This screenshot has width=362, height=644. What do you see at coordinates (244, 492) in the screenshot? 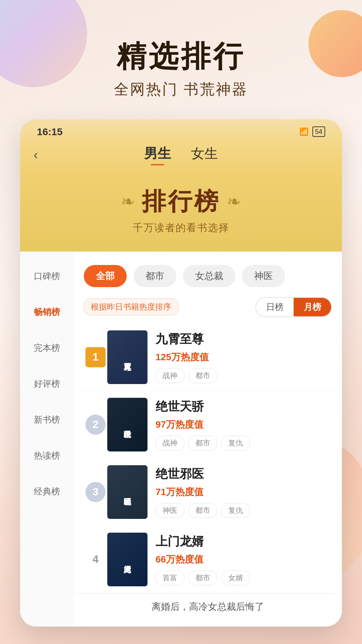
I see `book-heat-3: 71万热度值` at bounding box center [244, 492].